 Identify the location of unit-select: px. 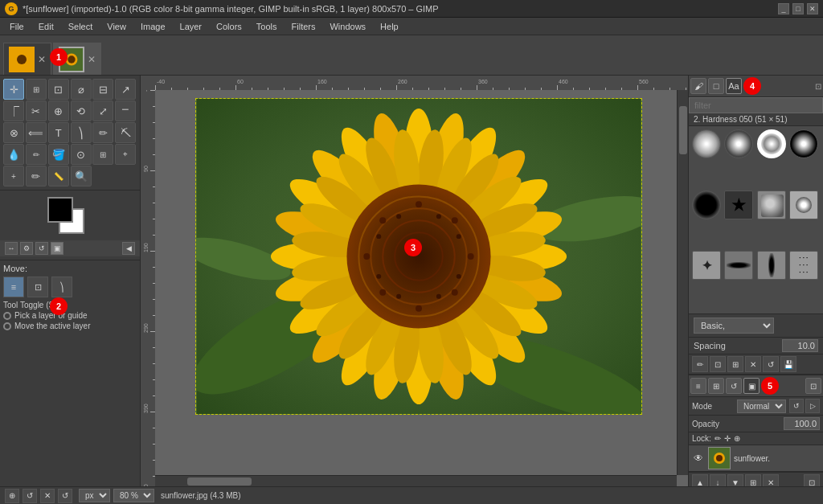
(95, 495).